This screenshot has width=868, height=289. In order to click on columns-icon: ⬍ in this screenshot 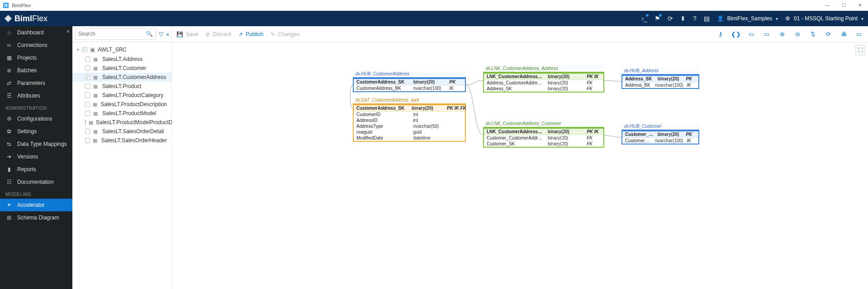, I will do `click(683, 19)`.